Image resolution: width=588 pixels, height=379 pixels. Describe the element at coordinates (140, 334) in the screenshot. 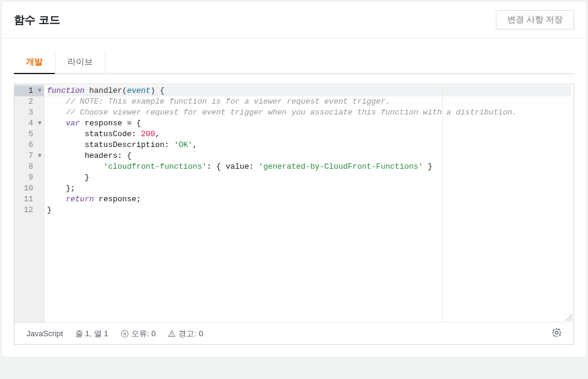

I see `status-errors-label: 오류:` at that location.